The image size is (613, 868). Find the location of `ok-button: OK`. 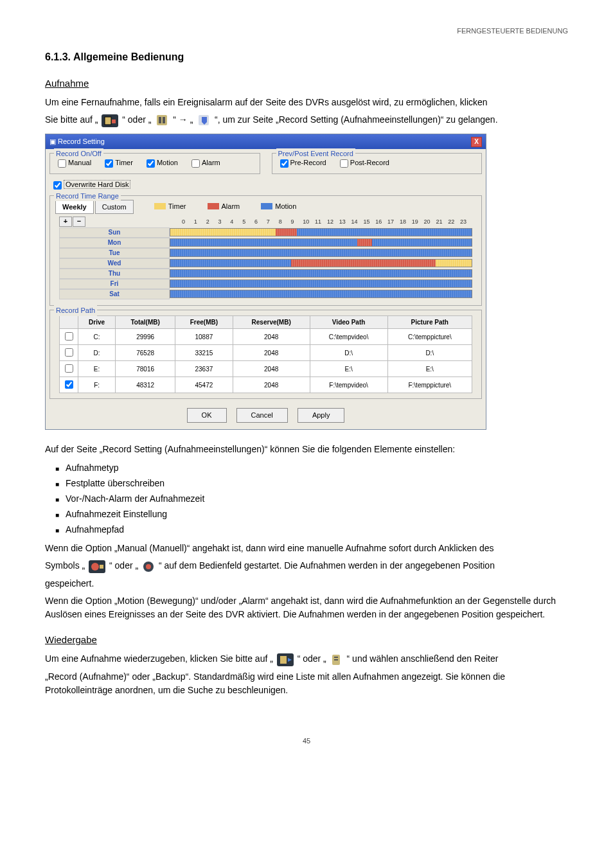

ok-button: OK is located at coordinates (207, 415).